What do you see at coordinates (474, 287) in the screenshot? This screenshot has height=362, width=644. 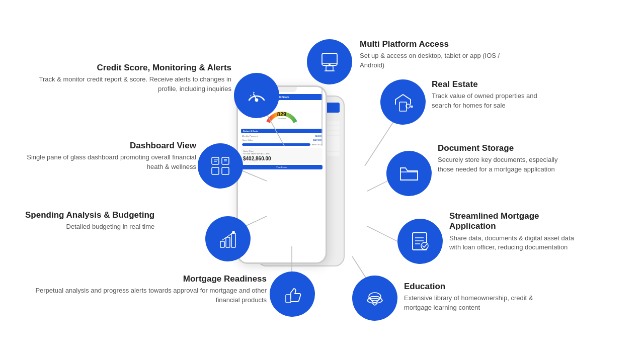 I see `education-title: Education` at bounding box center [474, 287].